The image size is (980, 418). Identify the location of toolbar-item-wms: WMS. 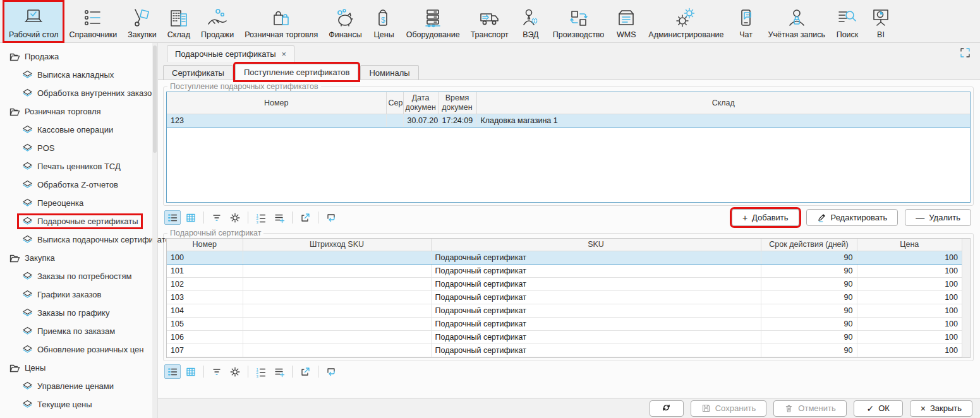
(626, 21).